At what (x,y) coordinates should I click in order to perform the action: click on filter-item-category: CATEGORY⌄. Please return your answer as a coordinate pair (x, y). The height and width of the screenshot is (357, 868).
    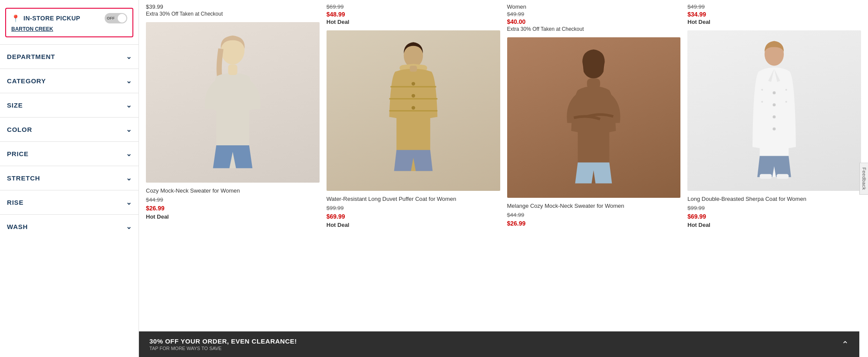
    Looking at the image, I should click on (69, 81).